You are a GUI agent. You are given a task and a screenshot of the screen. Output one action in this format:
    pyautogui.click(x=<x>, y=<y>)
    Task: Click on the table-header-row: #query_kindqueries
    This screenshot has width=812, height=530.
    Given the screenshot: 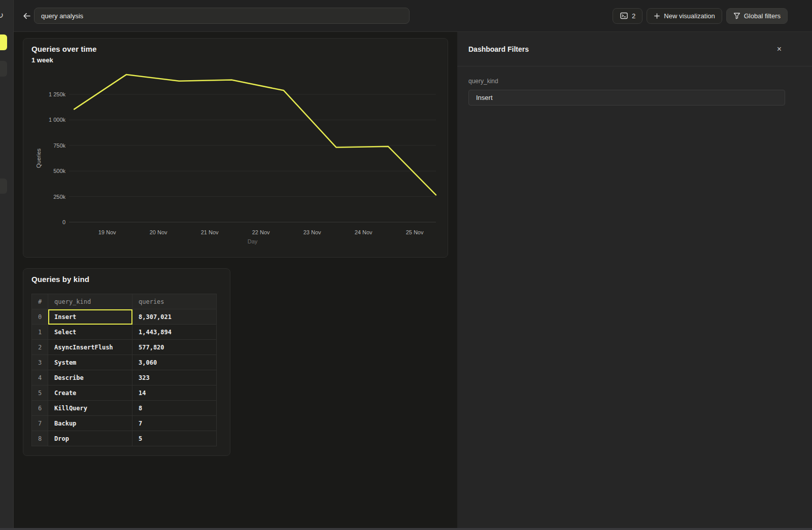 What is the action you would take?
    pyautogui.click(x=124, y=302)
    